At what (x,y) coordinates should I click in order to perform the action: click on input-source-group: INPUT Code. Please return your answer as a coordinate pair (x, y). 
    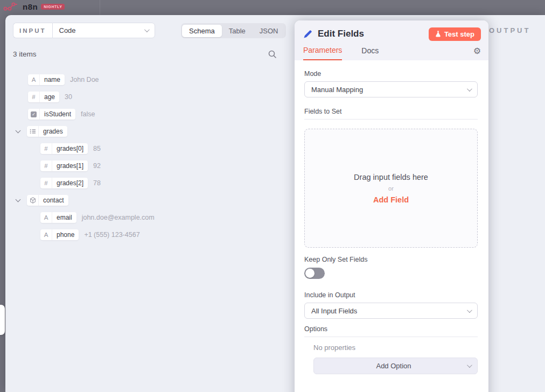
    Looking at the image, I should click on (84, 30).